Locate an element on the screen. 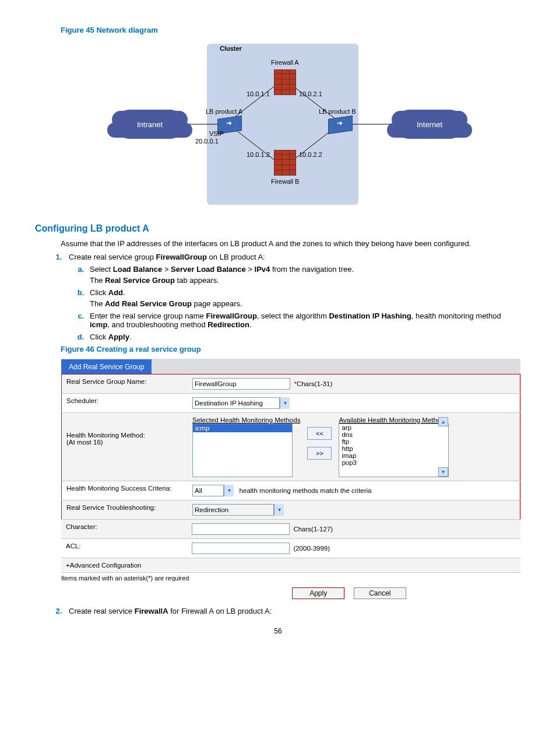 The image size is (556, 756). t: Enter the real service group name is located at coordinates (148, 316).